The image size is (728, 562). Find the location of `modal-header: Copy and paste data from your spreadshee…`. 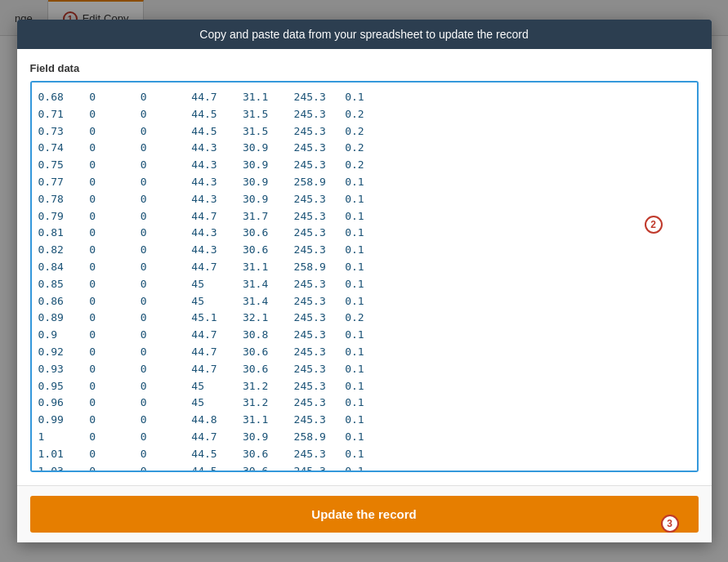

modal-header: Copy and paste data from your spreadshee… is located at coordinates (364, 34).